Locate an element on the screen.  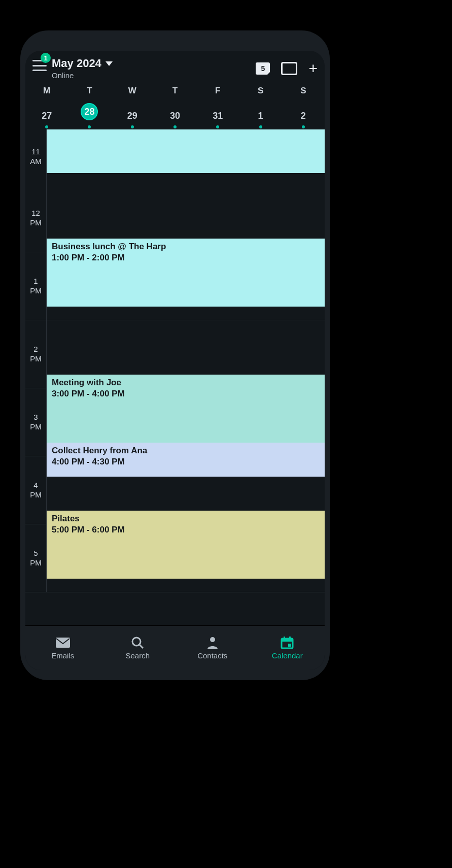
week-date-label: 29 is located at coordinates (132, 116).